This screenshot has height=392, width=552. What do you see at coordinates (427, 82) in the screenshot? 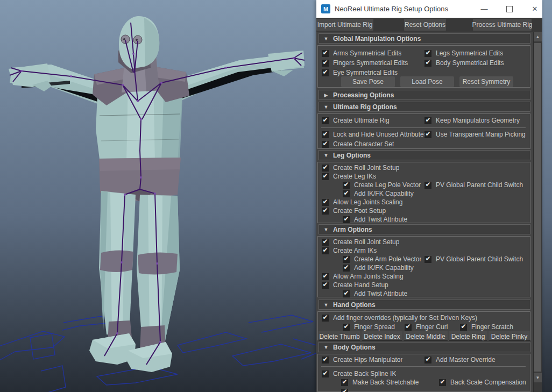
I see `load-pose-button: Load Pose` at bounding box center [427, 82].